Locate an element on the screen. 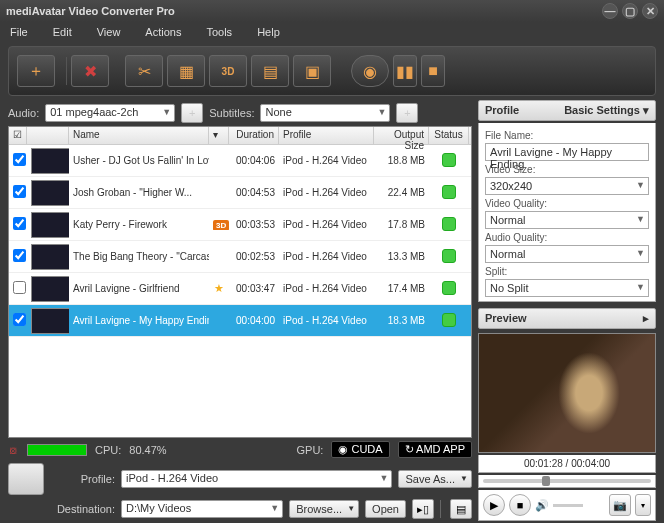 Image resolution: width=664 pixels, height=523 pixels. volume-icon: 🔊 is located at coordinates (542, 506).